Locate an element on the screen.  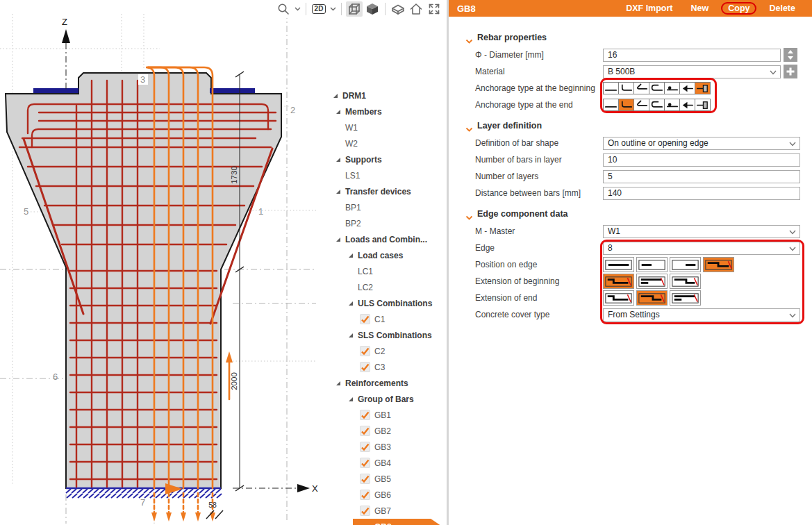
tree-item-supports: Supports is located at coordinates (382, 160).